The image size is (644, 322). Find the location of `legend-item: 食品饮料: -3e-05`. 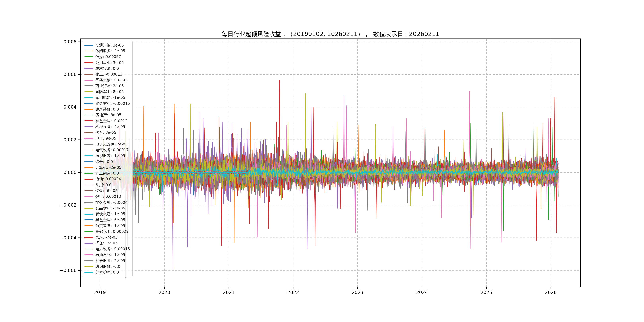

legend-item: 食品饮料: -3e-05 is located at coordinates (107, 208).